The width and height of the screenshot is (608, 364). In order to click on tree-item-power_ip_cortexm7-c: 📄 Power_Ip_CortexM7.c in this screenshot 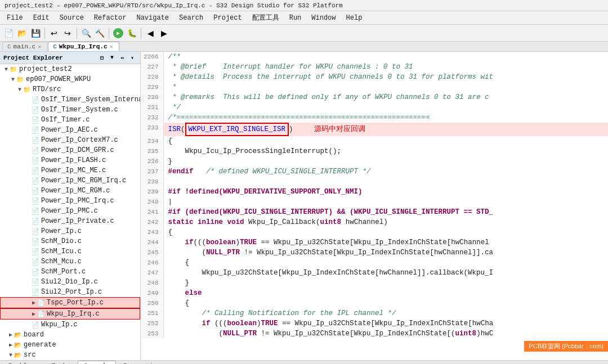, I will do `click(70, 140)`.